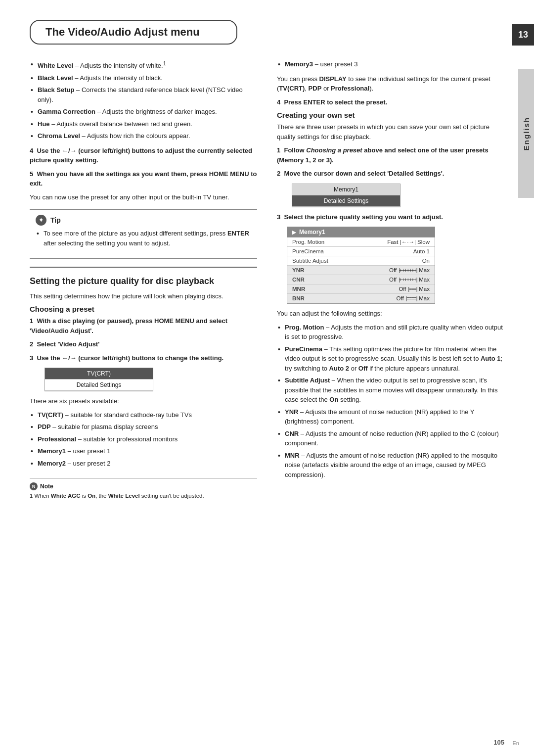 The height and width of the screenshot is (756, 534). What do you see at coordinates (143, 344) in the screenshot?
I see `choosing-step2: 2 Select 'Video Adjust'` at bounding box center [143, 344].